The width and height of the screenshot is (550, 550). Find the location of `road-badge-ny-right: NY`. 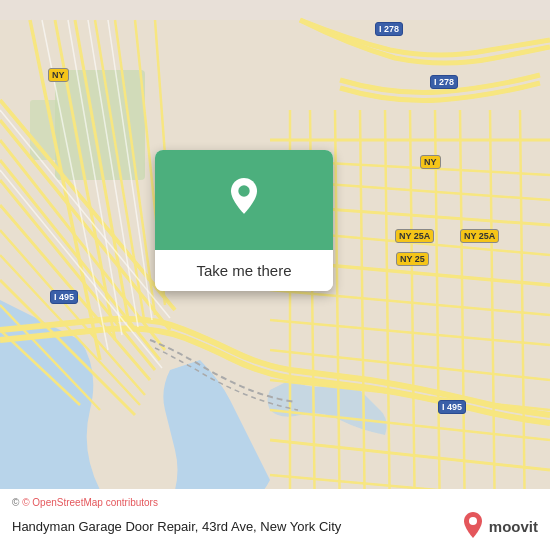

road-badge-ny-right: NY is located at coordinates (430, 162).